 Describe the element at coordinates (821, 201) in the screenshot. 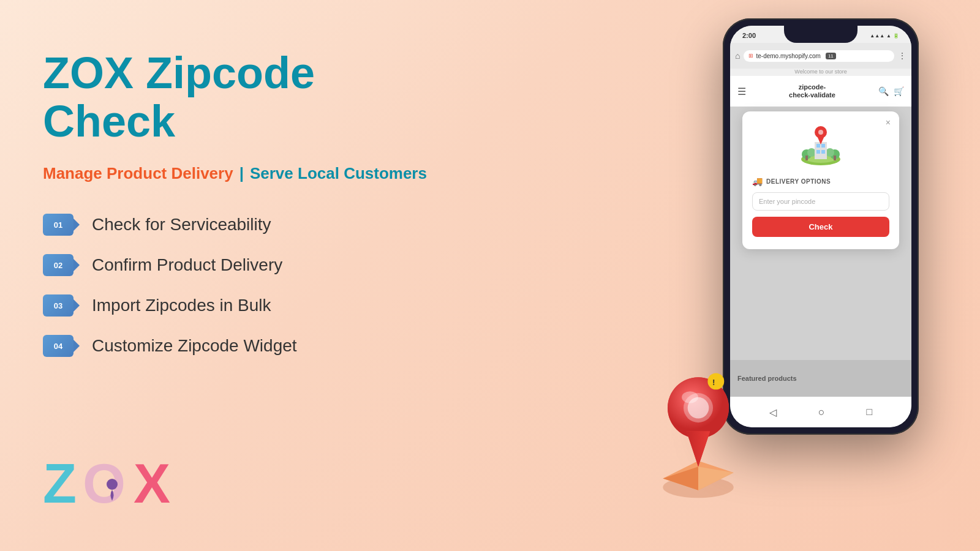

I see `pincode-input-display: Enter your pincode` at that location.